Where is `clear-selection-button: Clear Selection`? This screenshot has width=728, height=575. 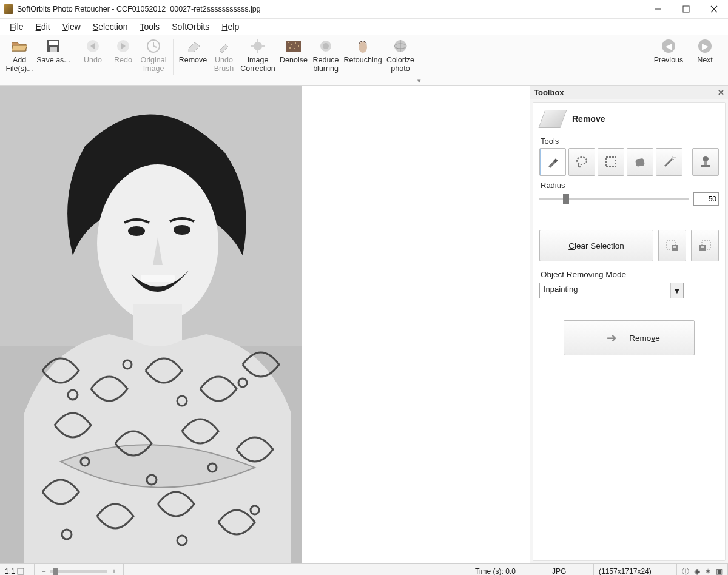 clear-selection-button: Clear Selection is located at coordinates (596, 246).